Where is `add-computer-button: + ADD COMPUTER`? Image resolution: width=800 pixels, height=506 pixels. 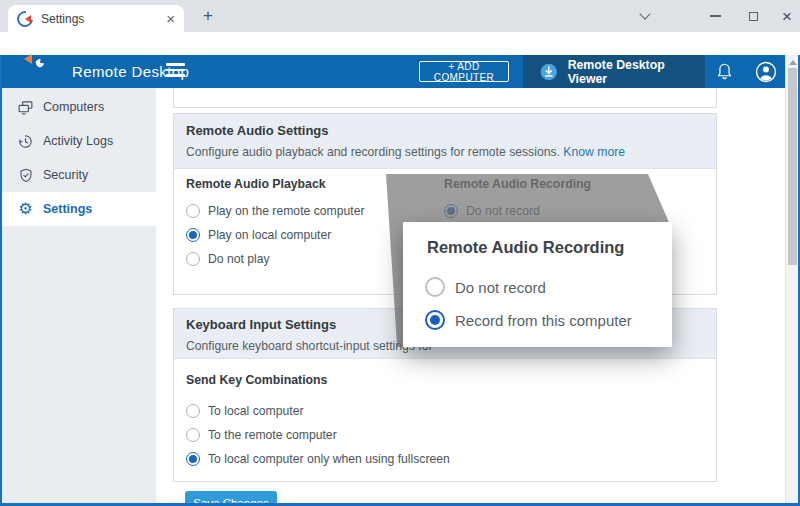
add-computer-button: + ADD COMPUTER is located at coordinates (464, 72).